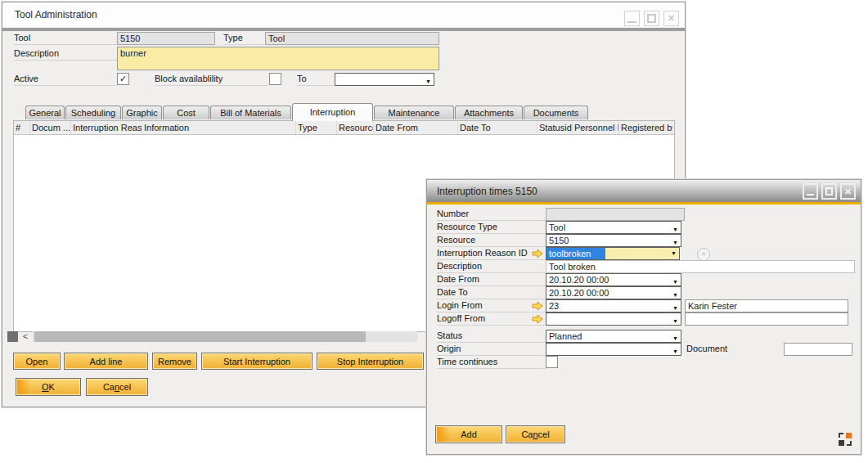 The width and height of the screenshot is (868, 463). Describe the element at coordinates (727, 349) in the screenshot. I see `document-label: Document` at that location.